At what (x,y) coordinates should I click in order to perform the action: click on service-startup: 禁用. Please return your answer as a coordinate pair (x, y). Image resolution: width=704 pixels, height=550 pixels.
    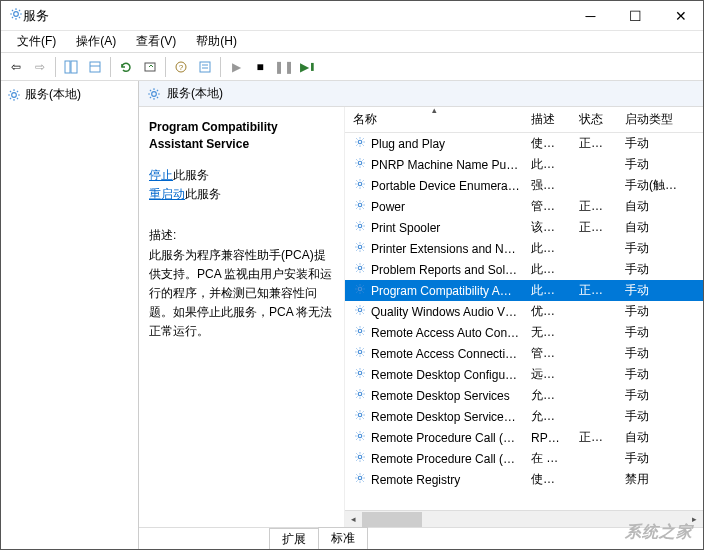
    Looking at the image, I should click on (653, 480).